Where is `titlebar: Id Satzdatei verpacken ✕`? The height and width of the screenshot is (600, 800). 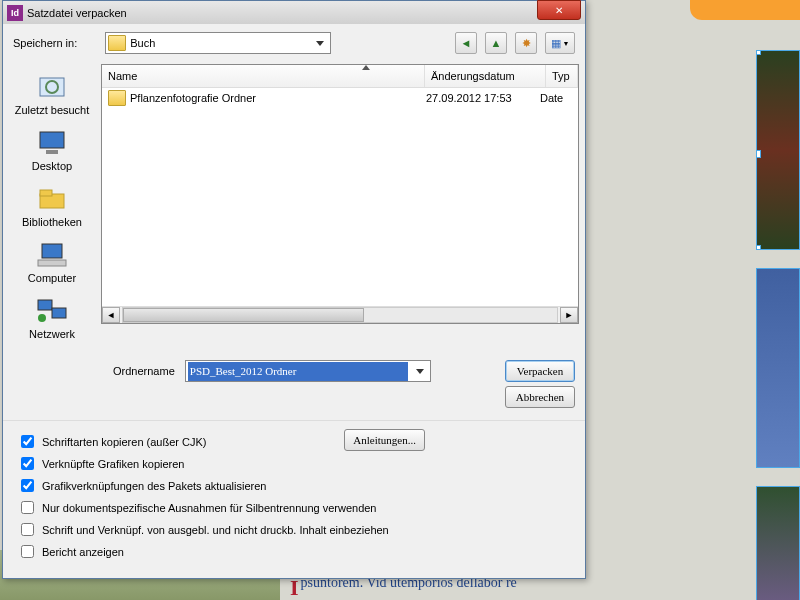
titlebar: Id Satzdatei verpacken ✕ is located at coordinates (294, 12).